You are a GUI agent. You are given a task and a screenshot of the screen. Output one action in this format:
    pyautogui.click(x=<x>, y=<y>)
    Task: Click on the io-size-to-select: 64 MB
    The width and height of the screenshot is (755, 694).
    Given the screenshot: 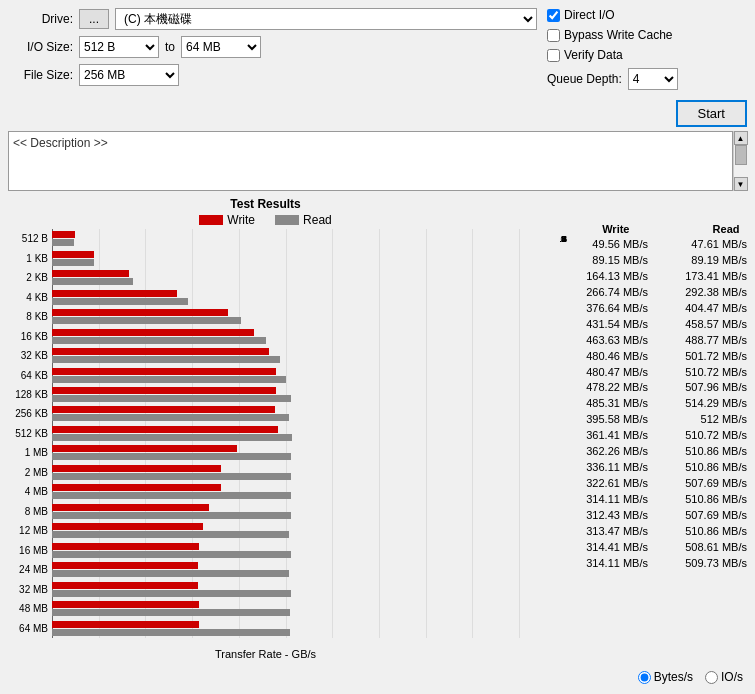 What is the action you would take?
    pyautogui.click(x=221, y=47)
    